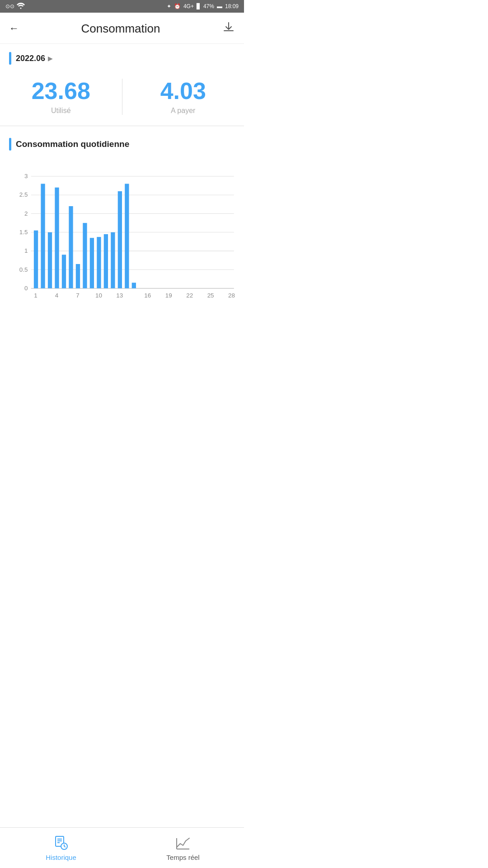 This screenshot has height=868, width=488. Describe the element at coordinates (122, 98) in the screenshot. I see `stats-section: 23.68 Utilisé 4.03 A payer` at that location.